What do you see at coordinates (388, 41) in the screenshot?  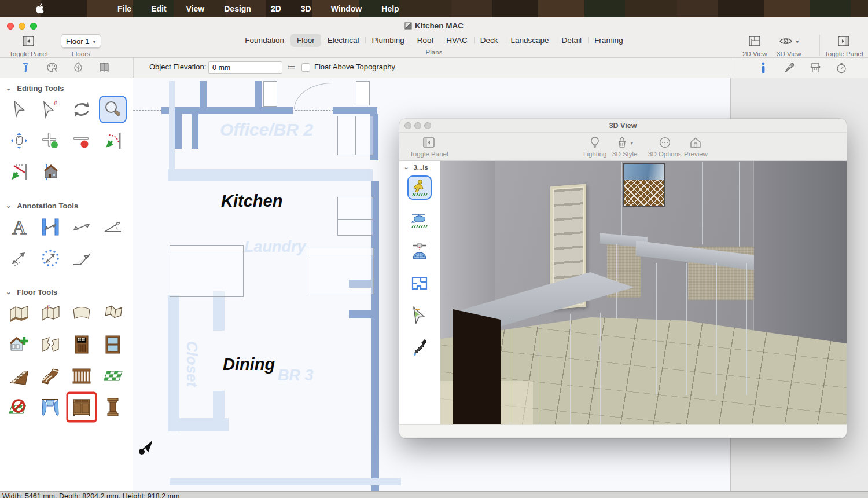 I see `tab-plumbing: Plumbing` at bounding box center [388, 41].